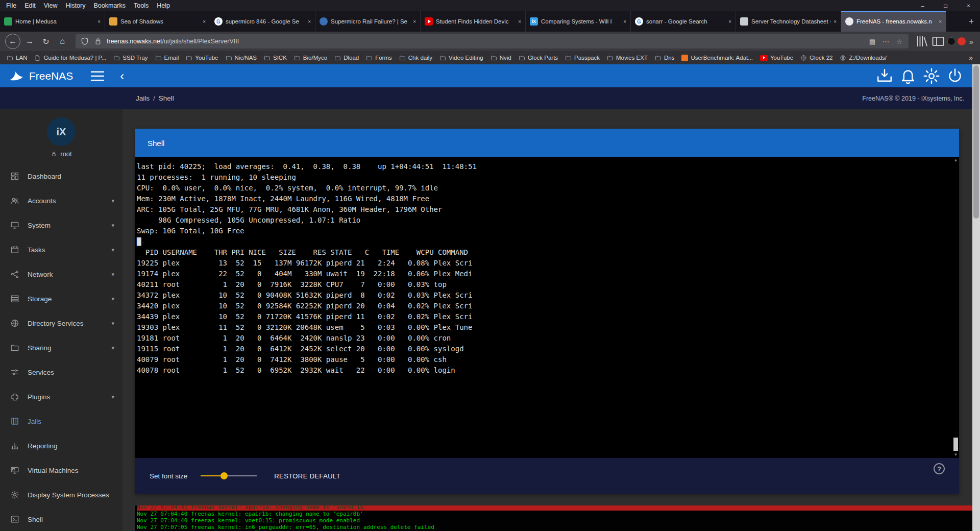 The height and width of the screenshot is (531, 980). I want to click on collapse-sidebar-icon: ‹, so click(122, 76).